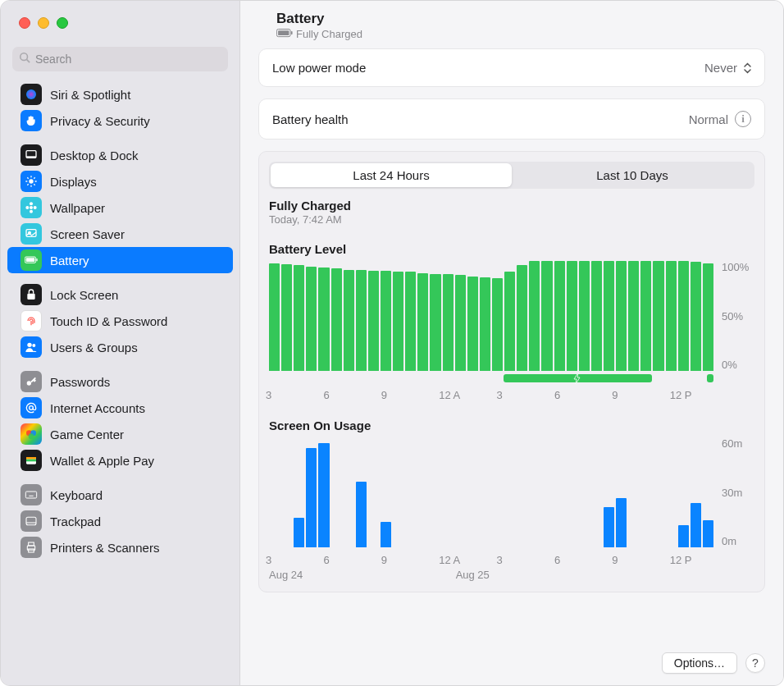  What do you see at coordinates (721, 67) in the screenshot?
I see `low-power-value: Never` at bounding box center [721, 67].